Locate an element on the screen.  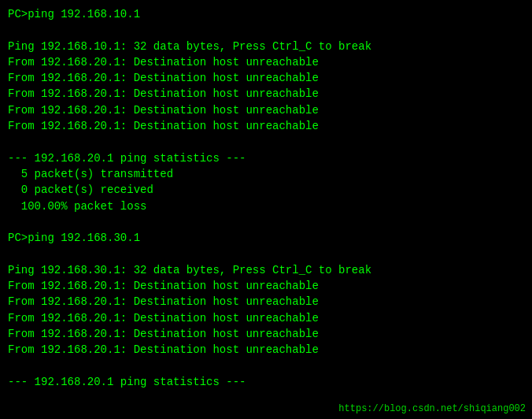
terminal-line: Ping 192.168.30.1: 32 data bytes, Press … is located at coordinates (266, 270).